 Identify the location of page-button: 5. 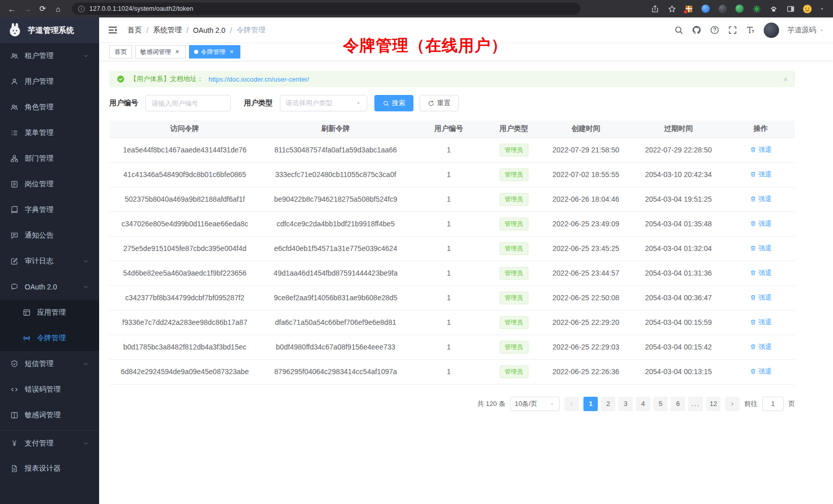
(660, 404).